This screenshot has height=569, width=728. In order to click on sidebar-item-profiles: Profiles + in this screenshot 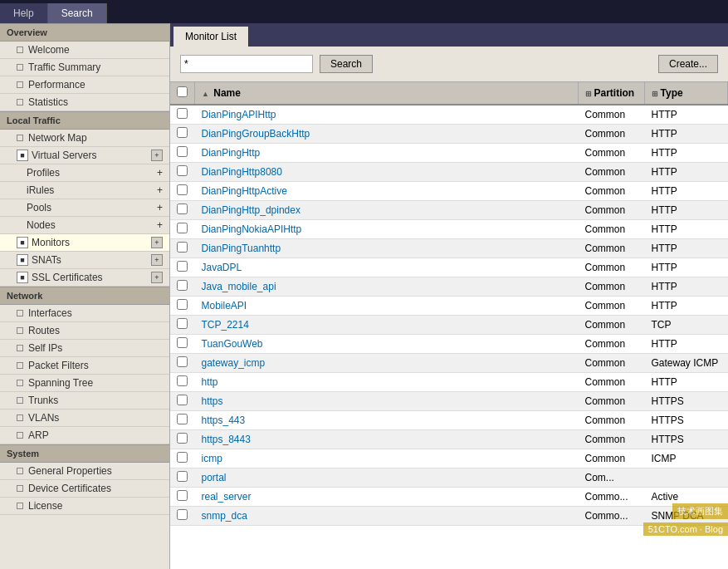, I will do `click(85, 173)`.